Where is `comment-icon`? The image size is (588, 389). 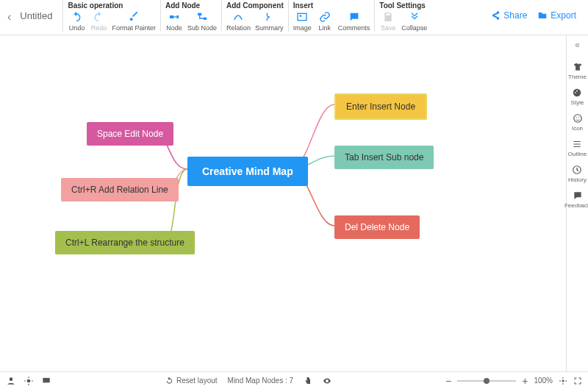 comment-icon is located at coordinates (354, 17).